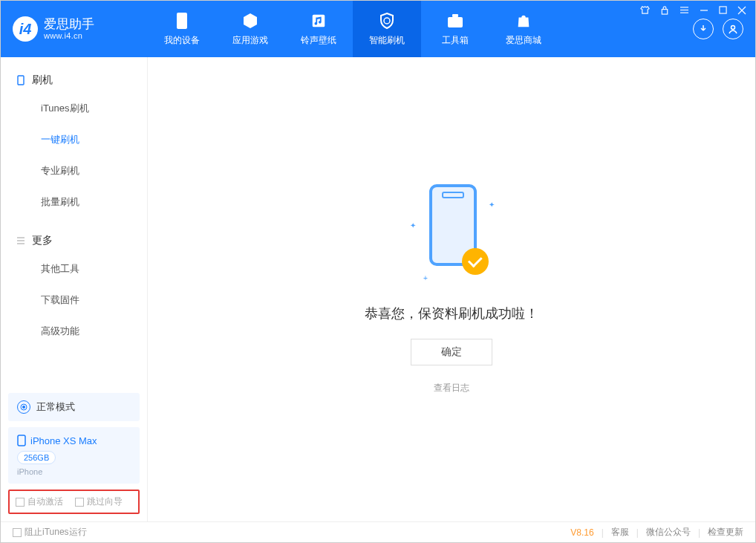 Image resolution: width=756 pixels, height=543 pixels. I want to click on confirm-button: 确定, so click(452, 352).